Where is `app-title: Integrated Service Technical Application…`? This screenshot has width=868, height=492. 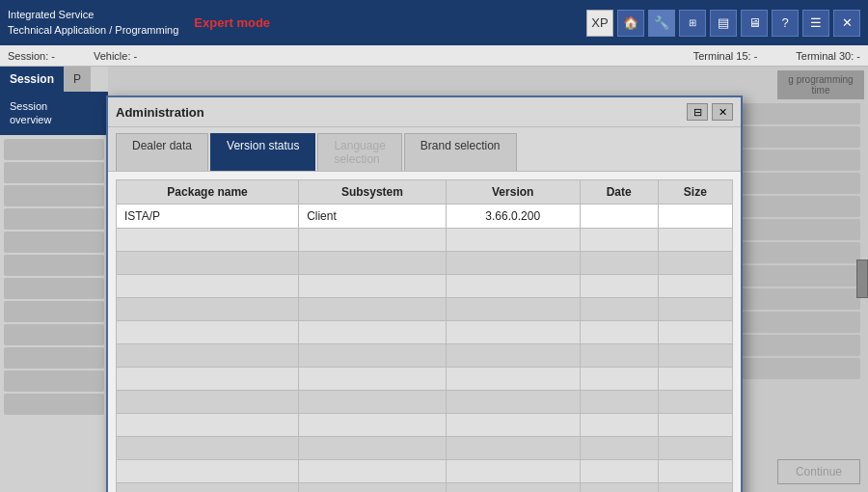 app-title: Integrated Service Technical Application… is located at coordinates (93, 23).